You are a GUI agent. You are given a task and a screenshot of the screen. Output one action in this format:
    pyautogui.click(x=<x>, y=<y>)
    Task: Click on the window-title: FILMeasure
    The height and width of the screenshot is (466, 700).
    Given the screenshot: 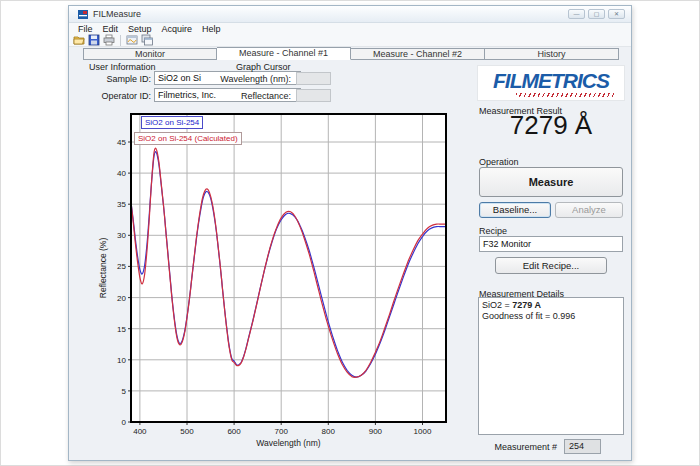 What is the action you would take?
    pyautogui.click(x=117, y=14)
    